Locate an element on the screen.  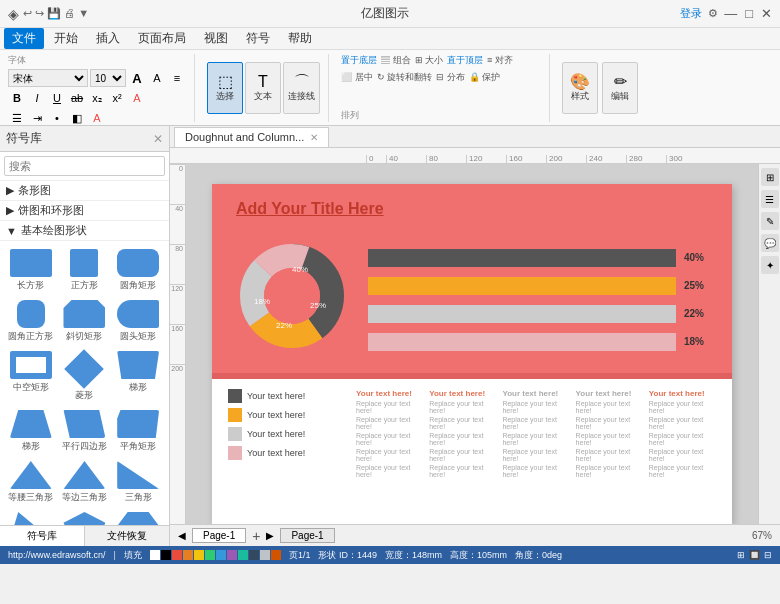
distribute-btn: ⊟ 分布 is located at coordinates (450, 78).